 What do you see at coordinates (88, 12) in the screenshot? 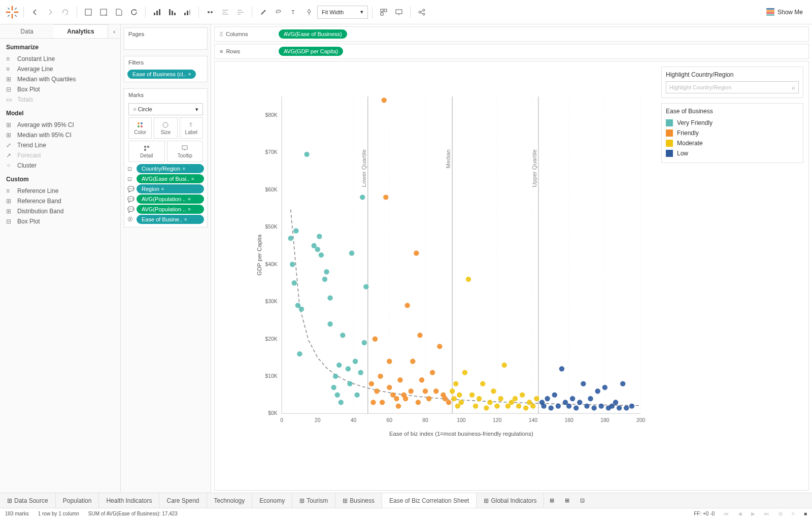
I see `new-worksheet-icon` at bounding box center [88, 12].